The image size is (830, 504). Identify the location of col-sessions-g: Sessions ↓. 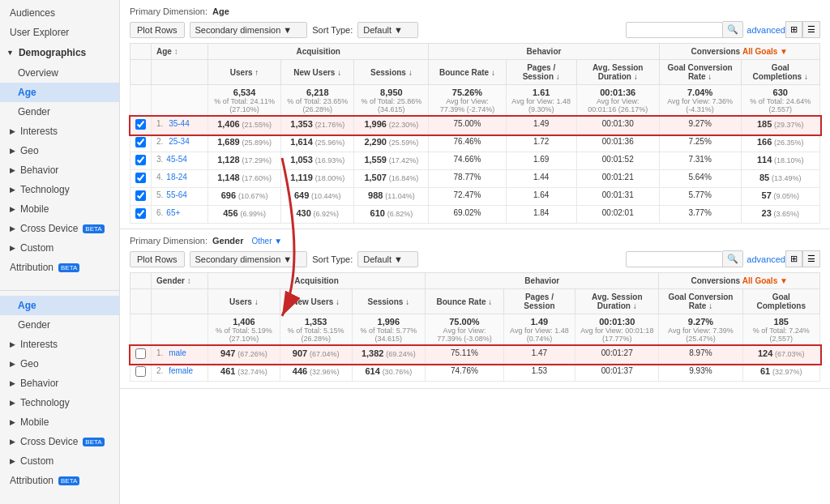
(389, 301).